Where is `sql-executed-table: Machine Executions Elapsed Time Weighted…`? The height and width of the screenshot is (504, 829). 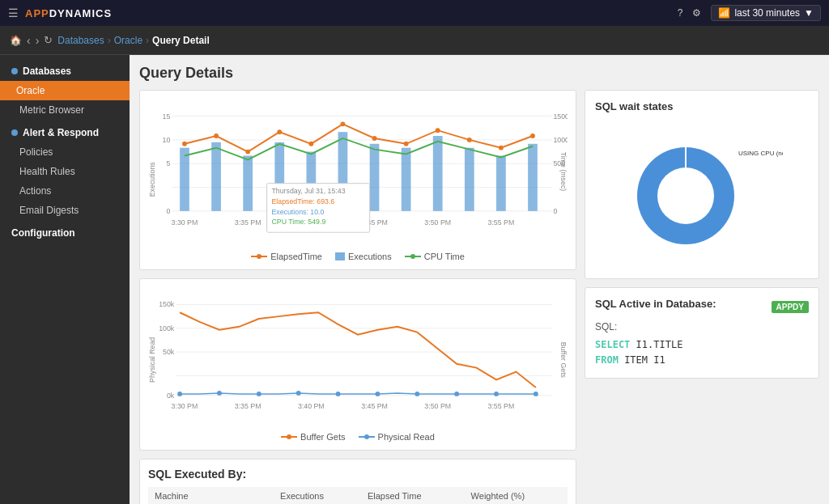 sql-executed-table: Machine Executions Elapsed Time Weighted… is located at coordinates (358, 495).